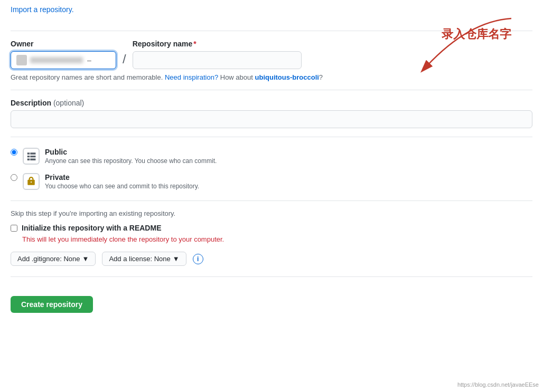 The width and height of the screenshot is (543, 392). I want to click on description-group: Description (optional), so click(272, 113).